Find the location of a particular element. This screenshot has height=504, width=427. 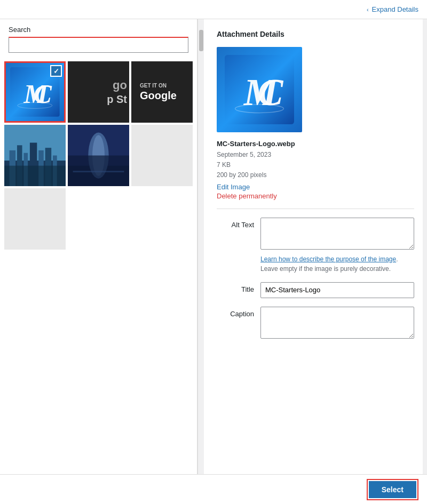

google-text-1: GET IT ON is located at coordinates (158, 85).